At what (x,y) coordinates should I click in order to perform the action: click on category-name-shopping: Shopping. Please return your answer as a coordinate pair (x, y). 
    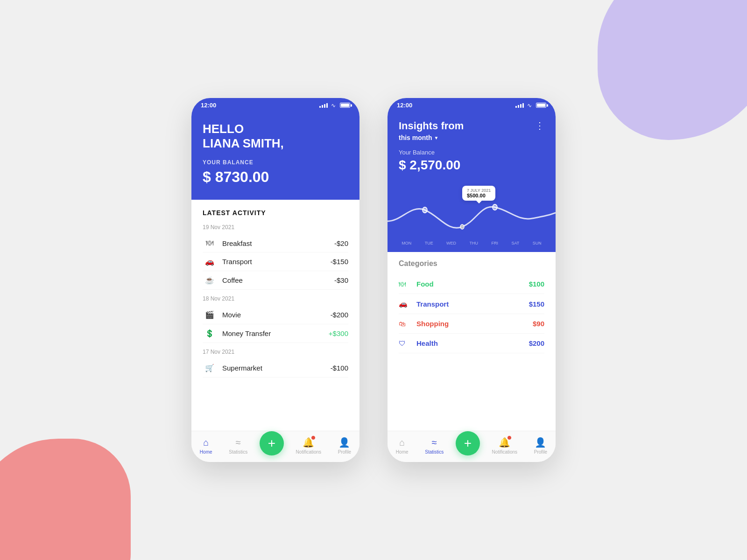
    Looking at the image, I should click on (474, 324).